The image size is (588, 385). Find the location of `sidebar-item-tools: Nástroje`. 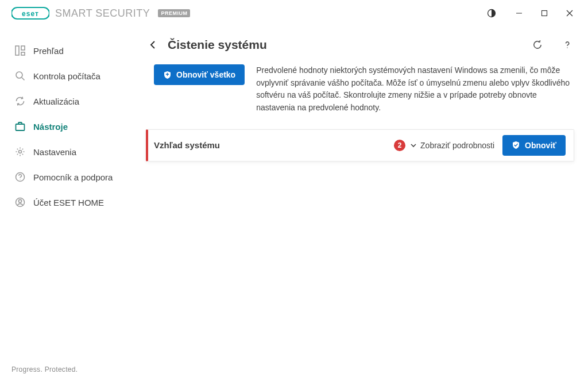

sidebar-item-tools: Nástroje is located at coordinates (73, 126).